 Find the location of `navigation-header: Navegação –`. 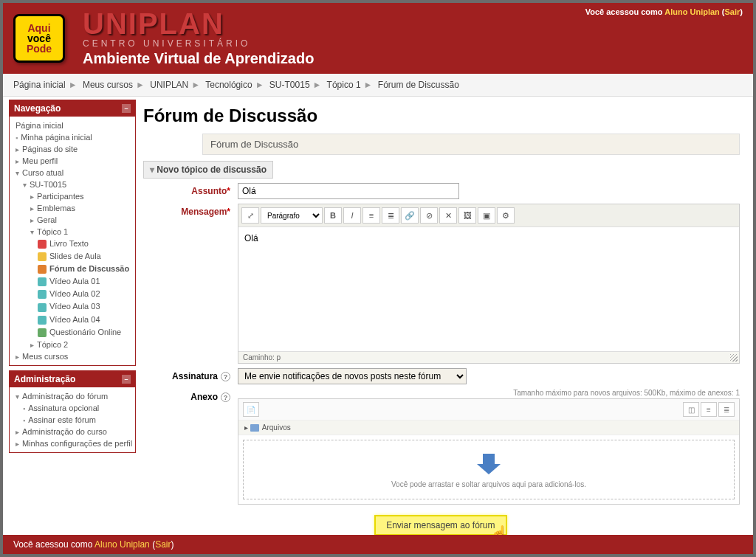

navigation-header: Navegação – is located at coordinates (72, 108).